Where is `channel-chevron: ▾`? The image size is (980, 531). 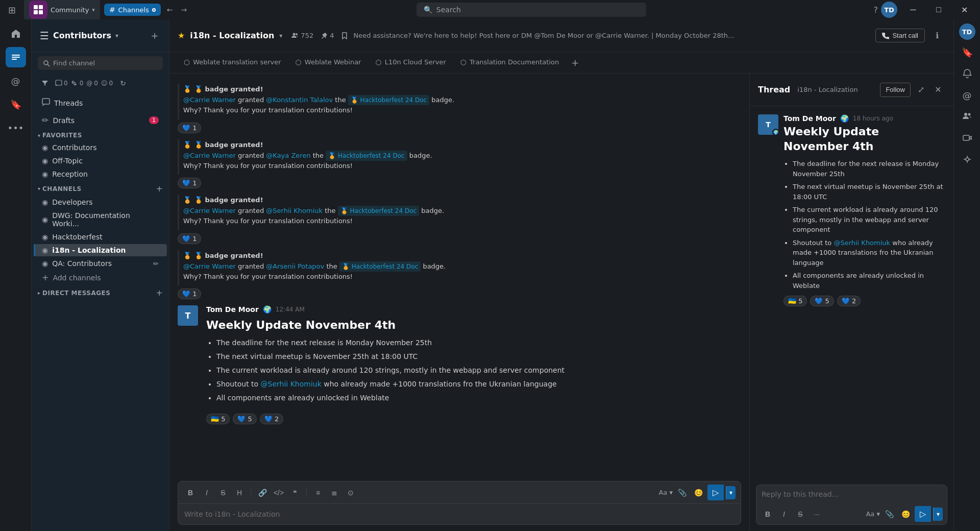 channel-chevron: ▾ is located at coordinates (281, 36).